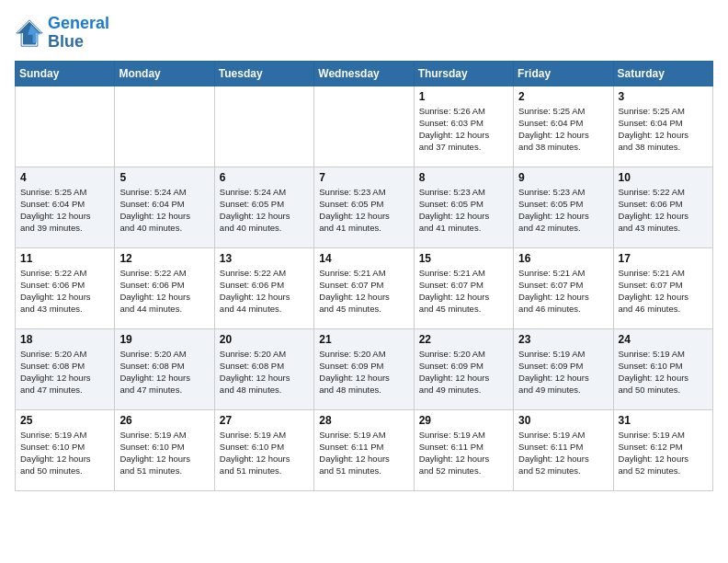  I want to click on day-number: 18, so click(64, 339).